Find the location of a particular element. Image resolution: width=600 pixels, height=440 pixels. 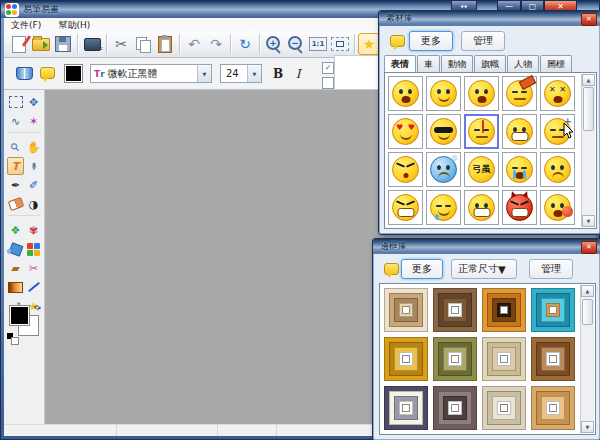

smudge-tool: ✾ is located at coordinates (34, 230).